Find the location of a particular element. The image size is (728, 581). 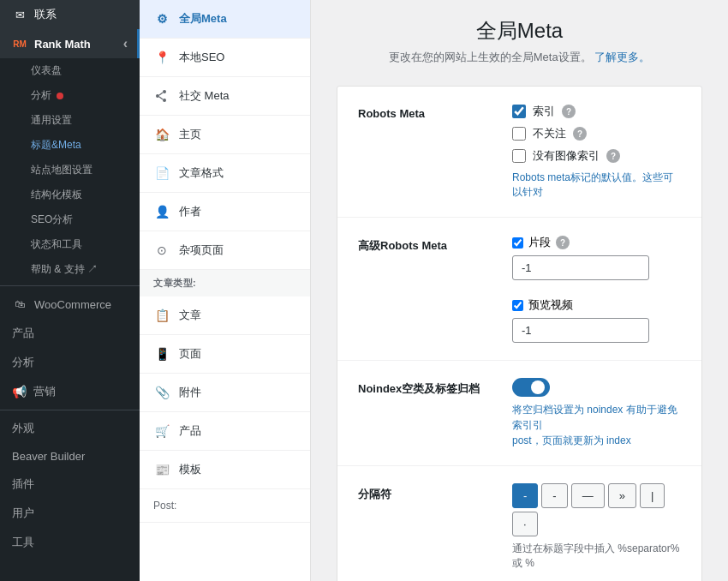

sidebar-sub-bangzhu: 帮助 & 支持 ↗ is located at coordinates (70, 269).